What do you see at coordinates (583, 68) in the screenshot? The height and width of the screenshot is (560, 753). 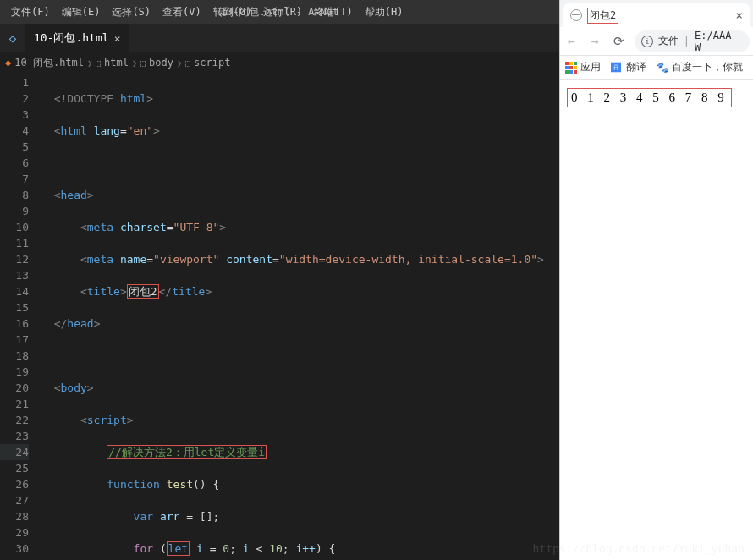 I see `bookmark-apps: 应用` at bounding box center [583, 68].